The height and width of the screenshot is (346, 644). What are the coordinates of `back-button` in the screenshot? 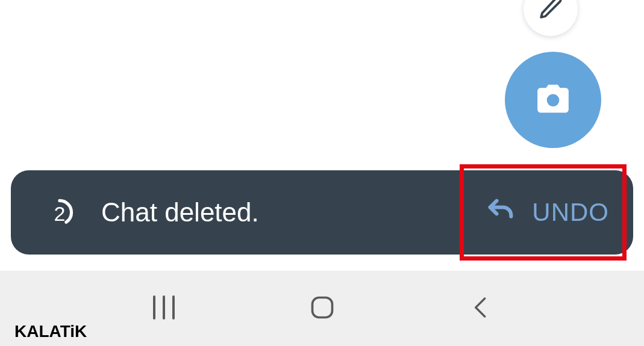 It's located at (481, 309).